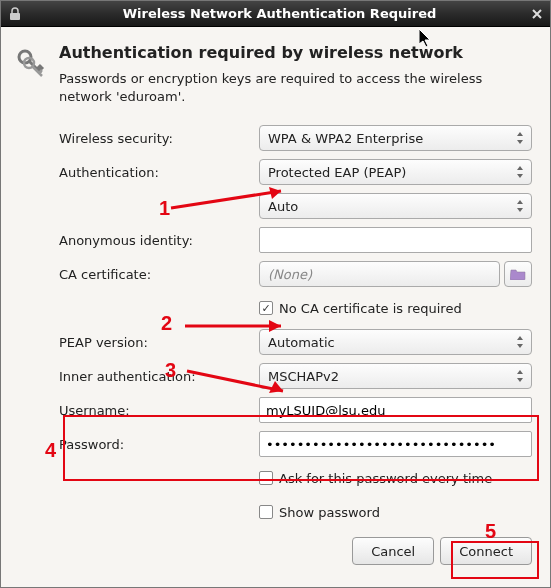 This screenshot has height=588, width=551. What do you see at coordinates (380, 274) in the screenshot?
I see `ca-certificate-file: (None)` at bounding box center [380, 274].